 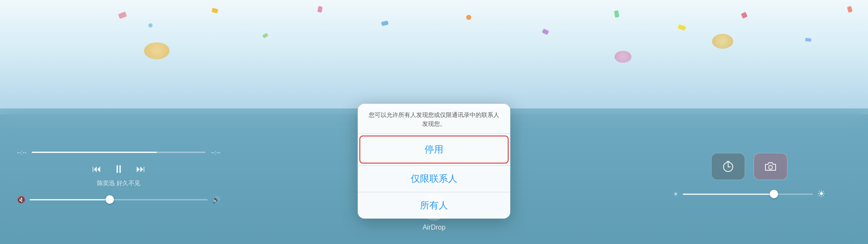 What do you see at coordinates (434, 179) in the screenshot?
I see `popup-option-contacts-label: 仅限联系人` at bounding box center [434, 179].